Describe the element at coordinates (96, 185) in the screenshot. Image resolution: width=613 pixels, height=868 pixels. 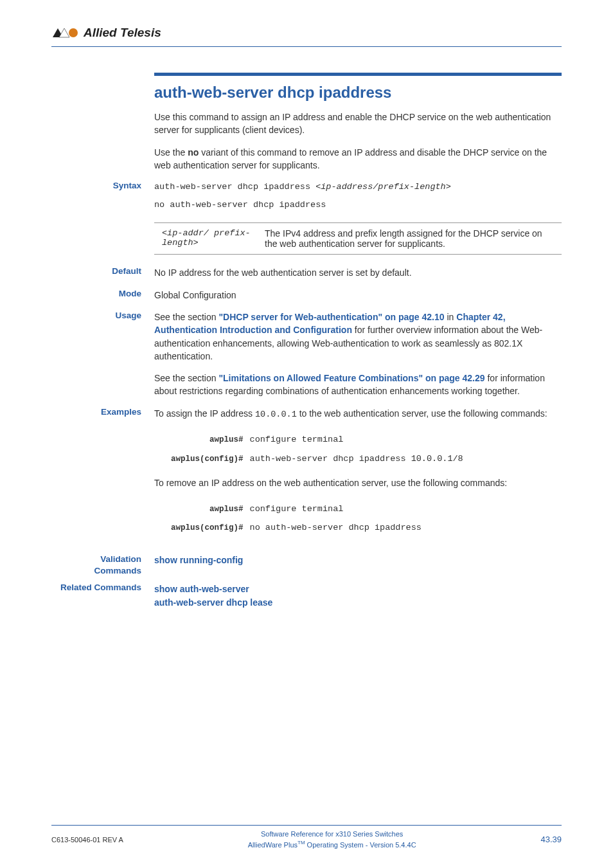
I see `syntax-label: Syntax` at that location.